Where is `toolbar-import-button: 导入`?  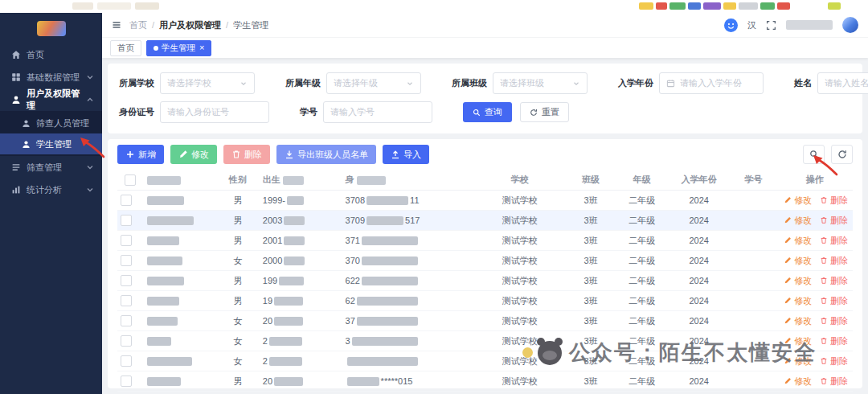 toolbar-import-button: 导入 is located at coordinates (406, 154).